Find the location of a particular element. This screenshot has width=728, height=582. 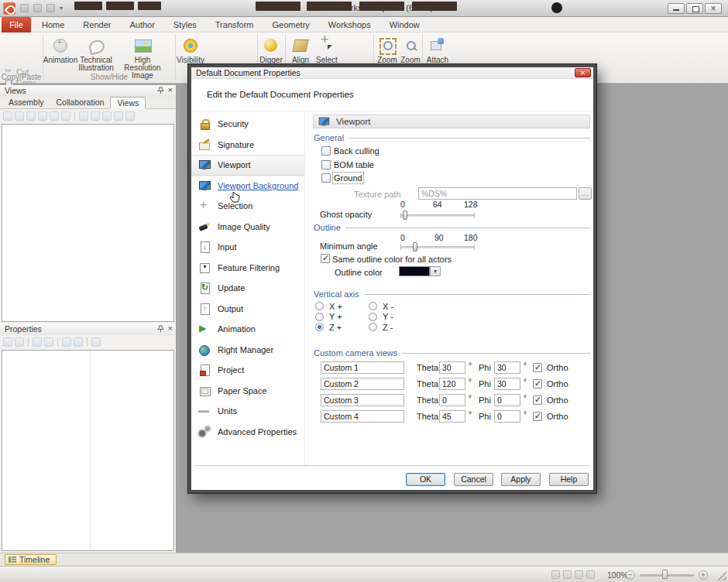

dialog-sidebar-item: Viewport is located at coordinates (248, 166).